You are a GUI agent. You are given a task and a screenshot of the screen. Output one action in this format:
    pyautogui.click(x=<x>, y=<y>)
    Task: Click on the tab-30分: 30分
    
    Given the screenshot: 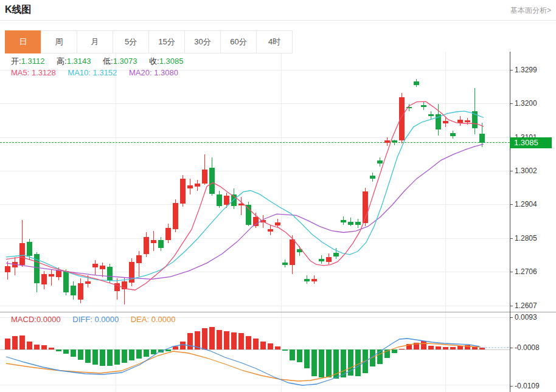 What is the action you would take?
    pyautogui.click(x=203, y=42)
    